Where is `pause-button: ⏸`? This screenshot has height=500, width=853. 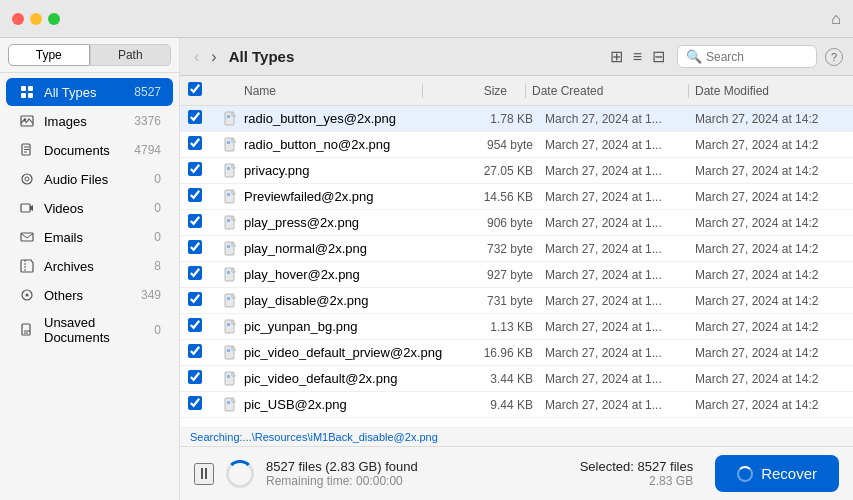
pause-button: ⏸ is located at coordinates (204, 474).